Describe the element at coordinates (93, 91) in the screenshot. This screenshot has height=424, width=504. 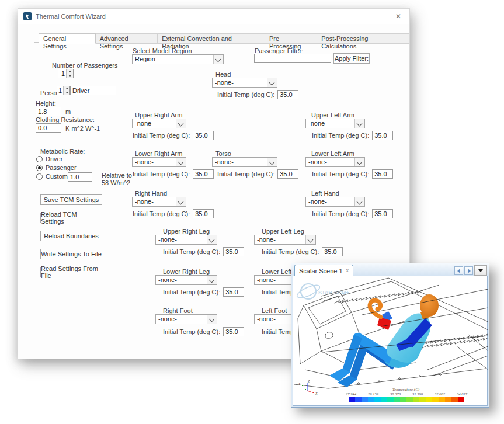
I see `person-name-input` at that location.